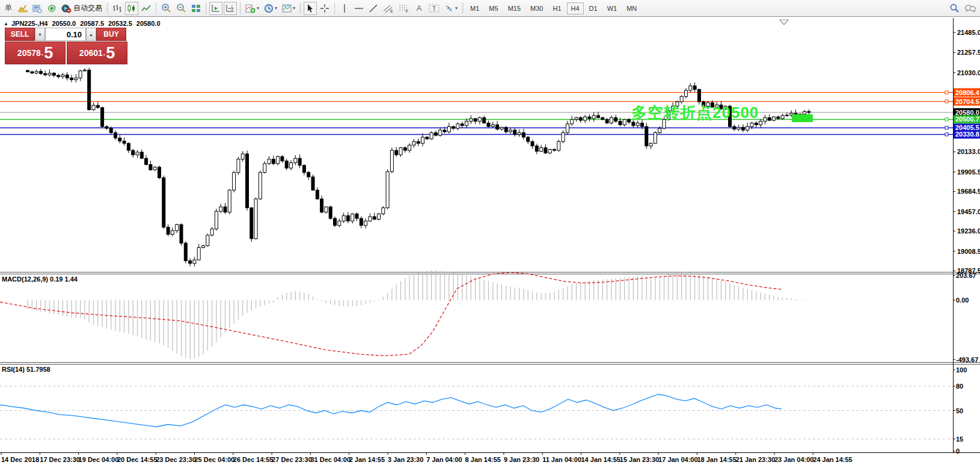  I want to click on line-chart-icon, so click(146, 8).